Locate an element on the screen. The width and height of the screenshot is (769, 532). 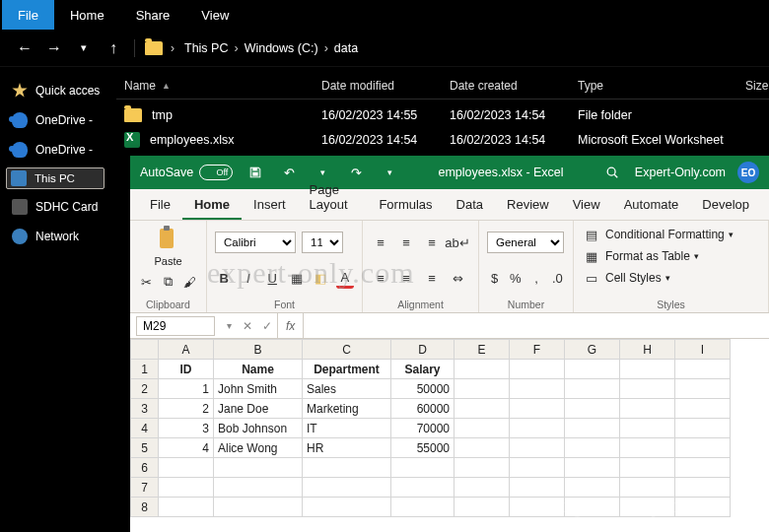
cell: Name is located at coordinates (258, 369).